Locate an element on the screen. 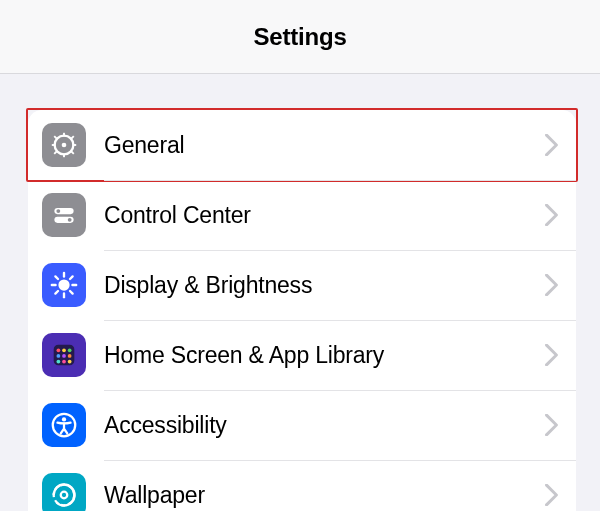  toggles-icon is located at coordinates (64, 215).